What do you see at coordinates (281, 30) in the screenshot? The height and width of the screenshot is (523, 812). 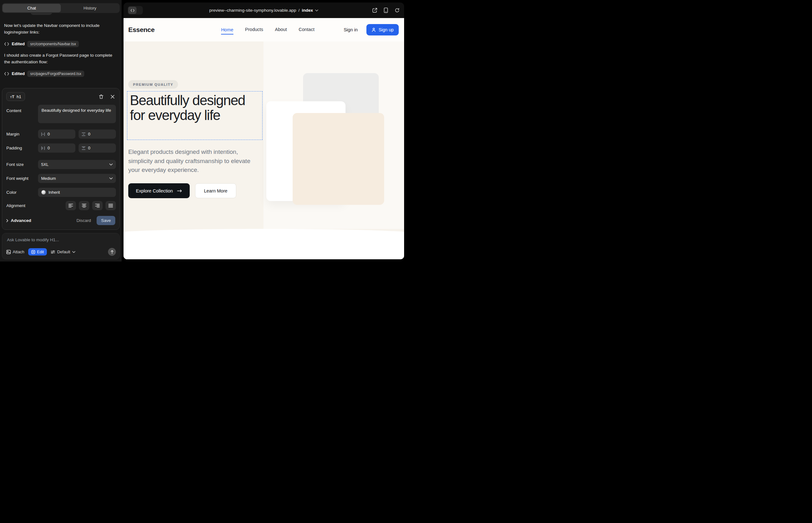 I see `nav-link-about: About` at bounding box center [281, 30].